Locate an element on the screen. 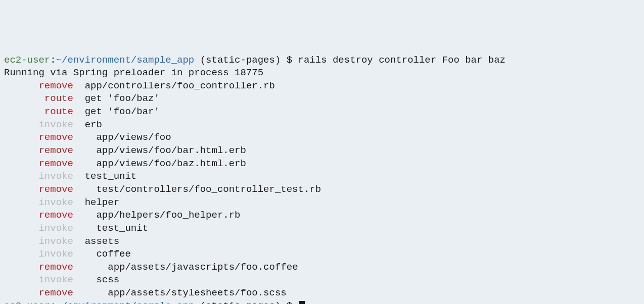  output-line: invoke erb is located at coordinates (322, 125).